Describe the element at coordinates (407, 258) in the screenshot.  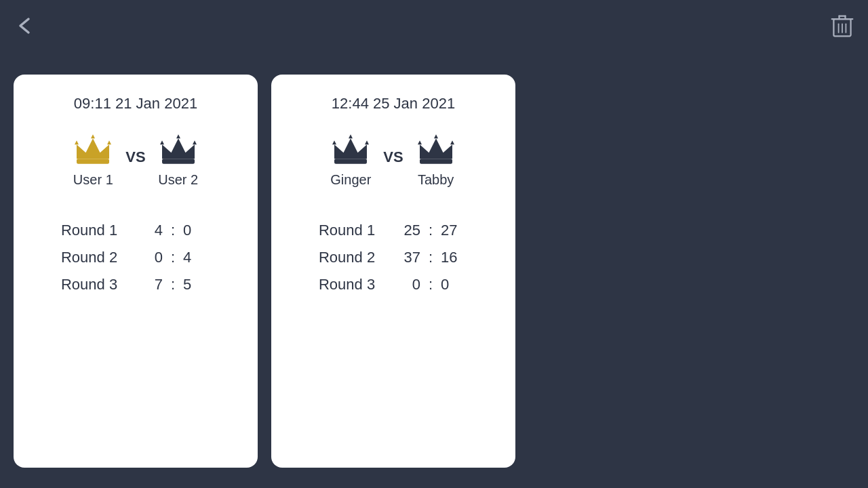
I see `score-left: 37` at that location.